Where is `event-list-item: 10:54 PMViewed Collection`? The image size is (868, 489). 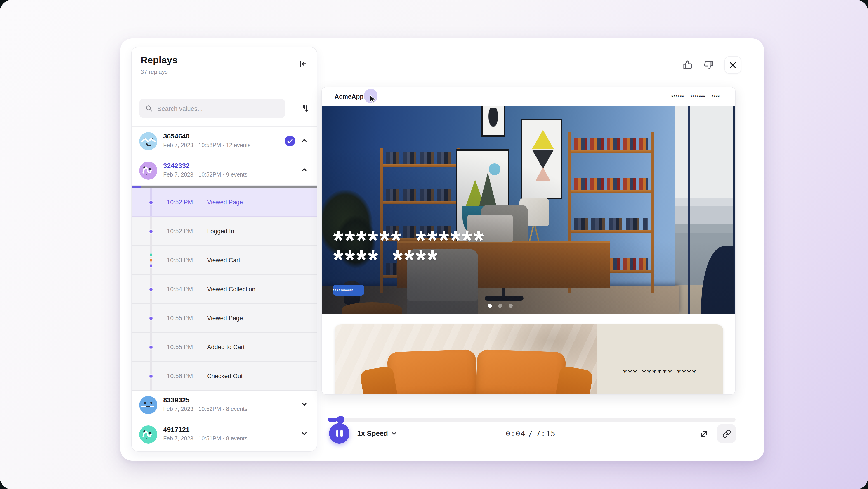
event-list-item: 10:54 PMViewed Collection is located at coordinates (224, 289).